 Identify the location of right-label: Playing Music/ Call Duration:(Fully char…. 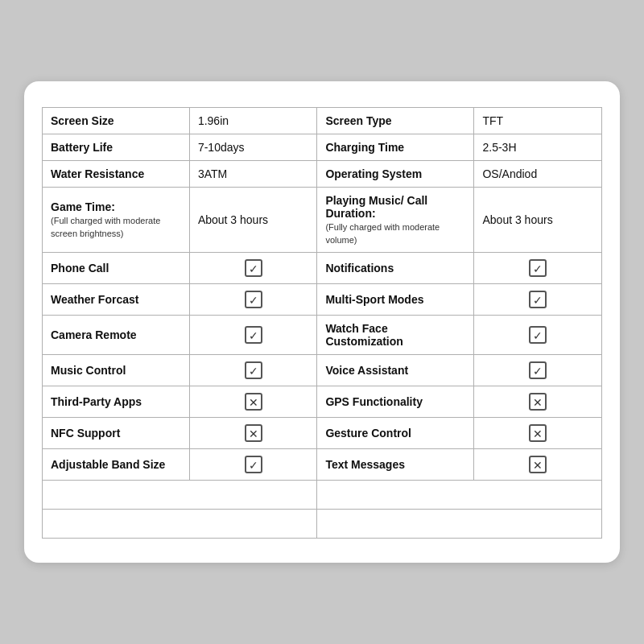
(396, 221).